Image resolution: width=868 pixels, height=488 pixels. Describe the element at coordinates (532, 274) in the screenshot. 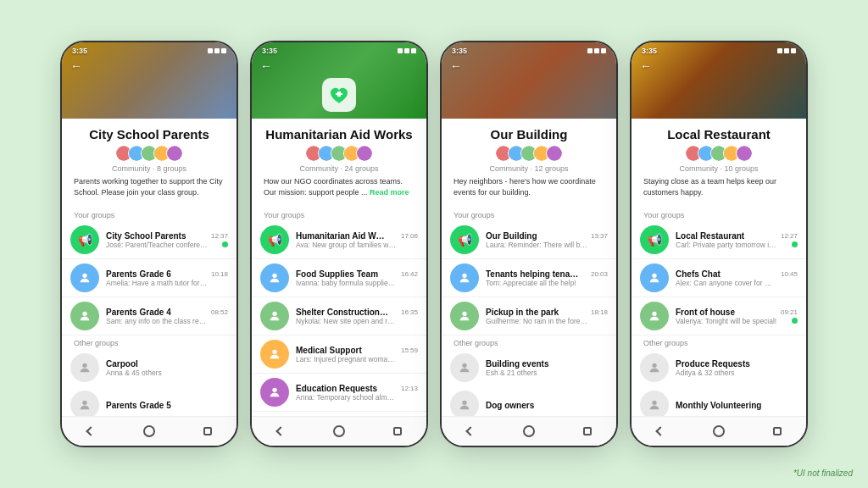

I see `group-name: Tenants helping tenants` at that location.